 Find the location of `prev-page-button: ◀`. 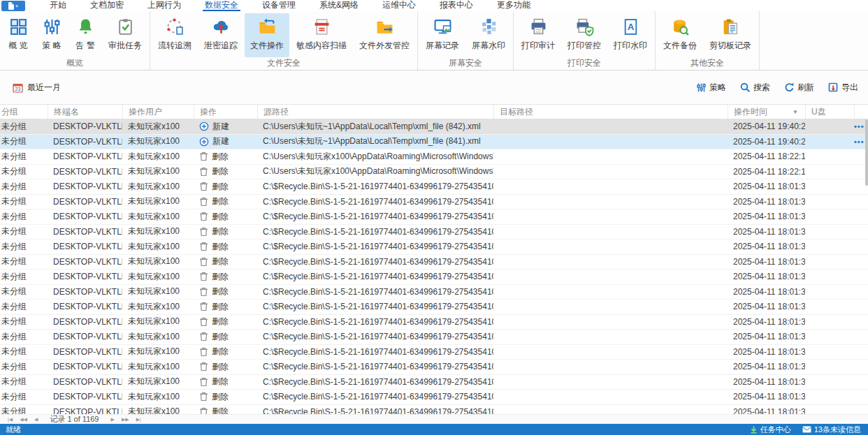

prev-page-button: ◀ is located at coordinates (36, 420).